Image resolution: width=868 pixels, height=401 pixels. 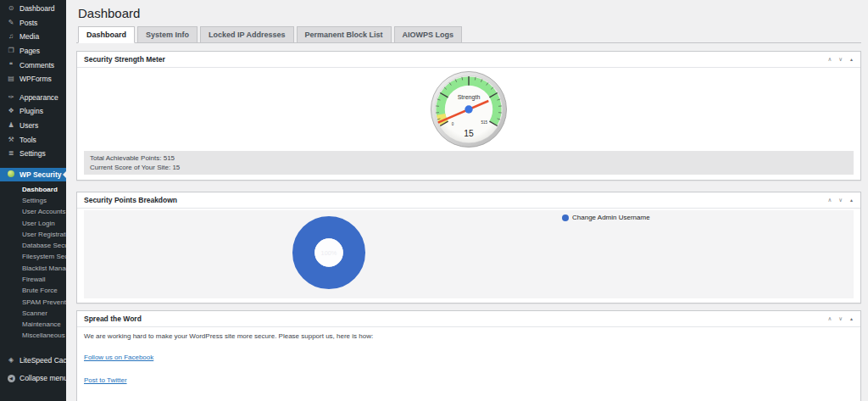 What do you see at coordinates (33, 112) in the screenshot?
I see `sidebar-item-plugins: ❖ Plugins` at bounding box center [33, 112].